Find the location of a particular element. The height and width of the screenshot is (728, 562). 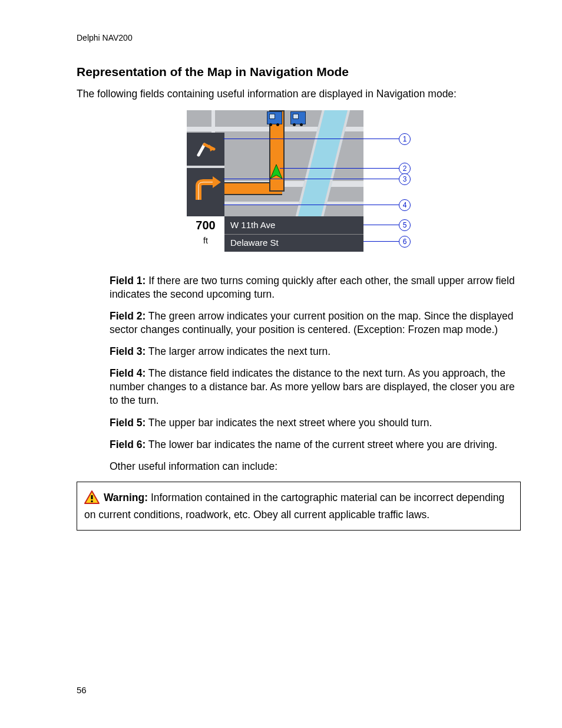

field-description: Field 5: The upper bar indicates the nex… is located at coordinates (315, 423).